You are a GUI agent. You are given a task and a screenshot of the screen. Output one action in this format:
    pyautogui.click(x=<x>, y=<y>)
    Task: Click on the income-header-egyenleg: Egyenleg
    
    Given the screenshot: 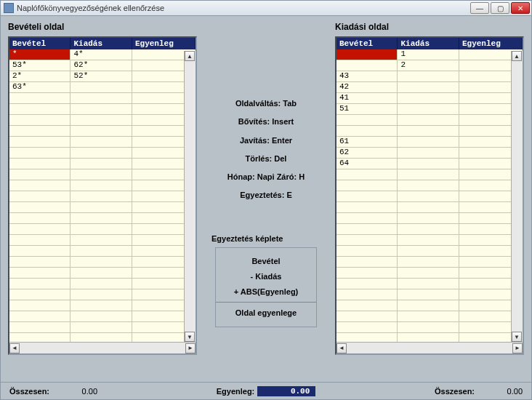 What is the action you would take?
    pyautogui.click(x=164, y=44)
    